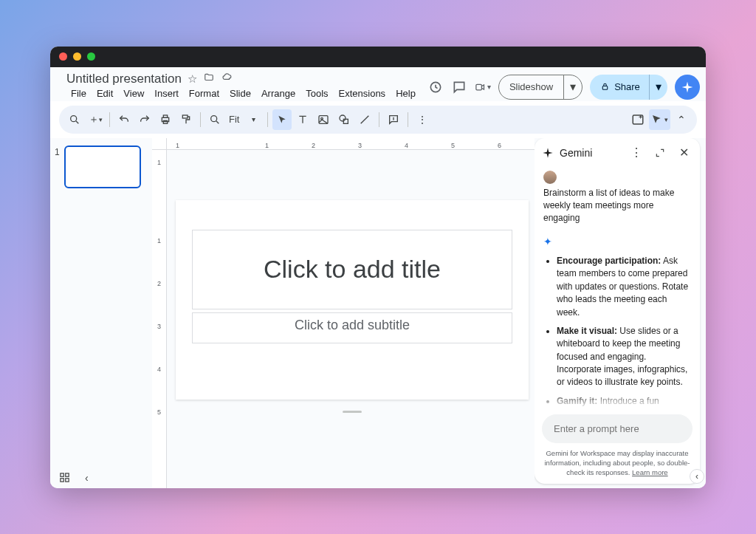 The image size is (756, 534). What do you see at coordinates (617, 465) in the screenshot?
I see `gemini-disclaimer: Gemini for Workspace may display inaccur…` at bounding box center [617, 465].